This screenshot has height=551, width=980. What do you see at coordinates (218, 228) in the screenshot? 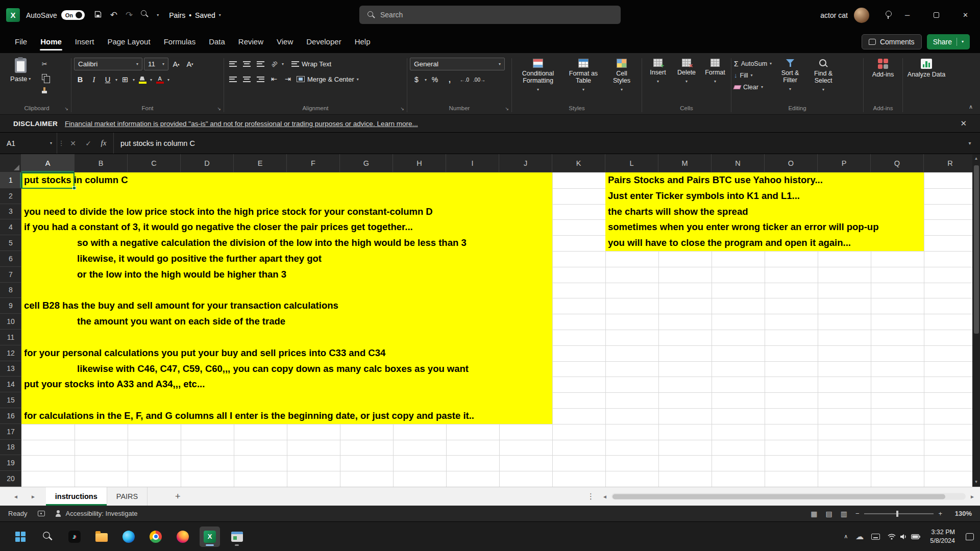
I see `cell-A4: if you had a constant of 3, it would go …` at bounding box center [218, 228].